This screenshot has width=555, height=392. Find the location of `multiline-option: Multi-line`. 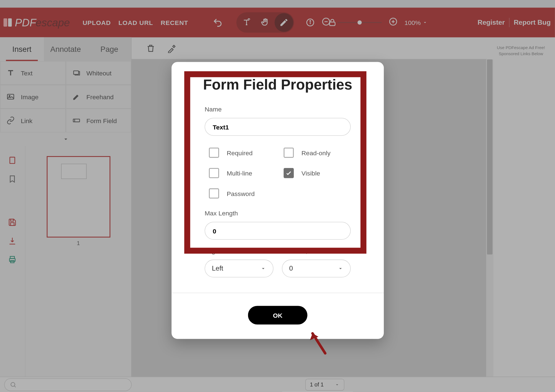

multiline-option: Multi-line is located at coordinates (243, 173).